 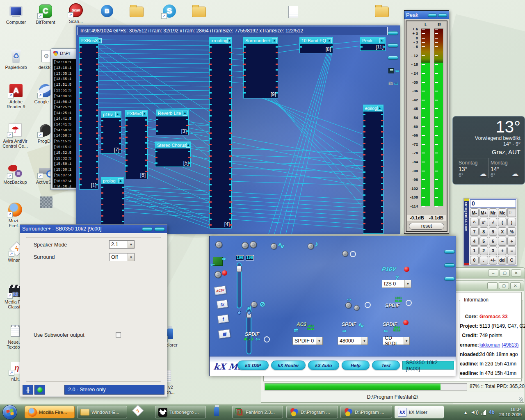 I want to click on resize-grip, so click(x=521, y=399).